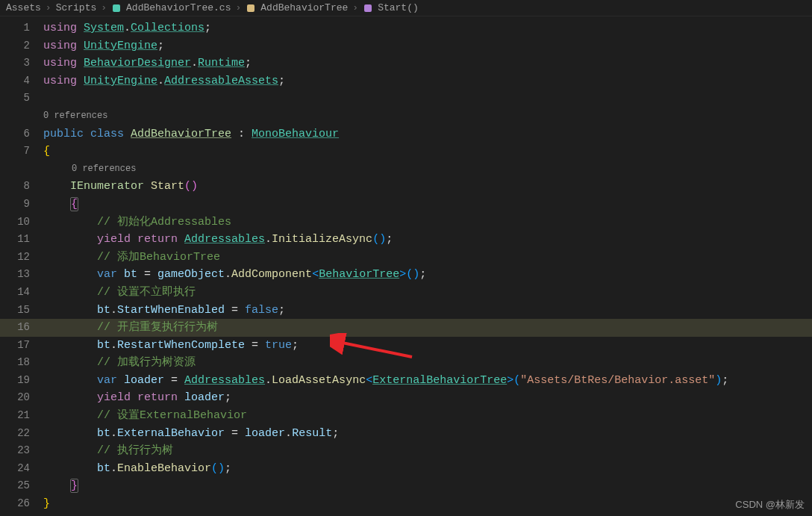  What do you see at coordinates (368, 8) in the screenshot?
I see `method-icon` at bounding box center [368, 8].